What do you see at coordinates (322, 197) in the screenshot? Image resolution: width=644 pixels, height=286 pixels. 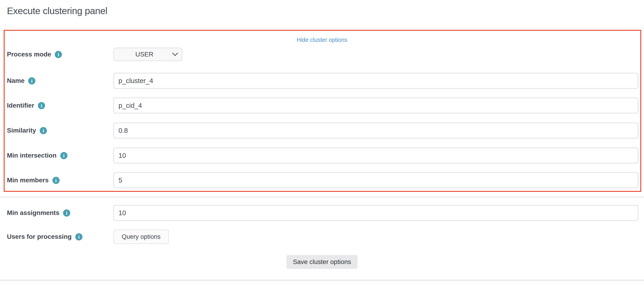 I see `section-divider` at bounding box center [322, 197].